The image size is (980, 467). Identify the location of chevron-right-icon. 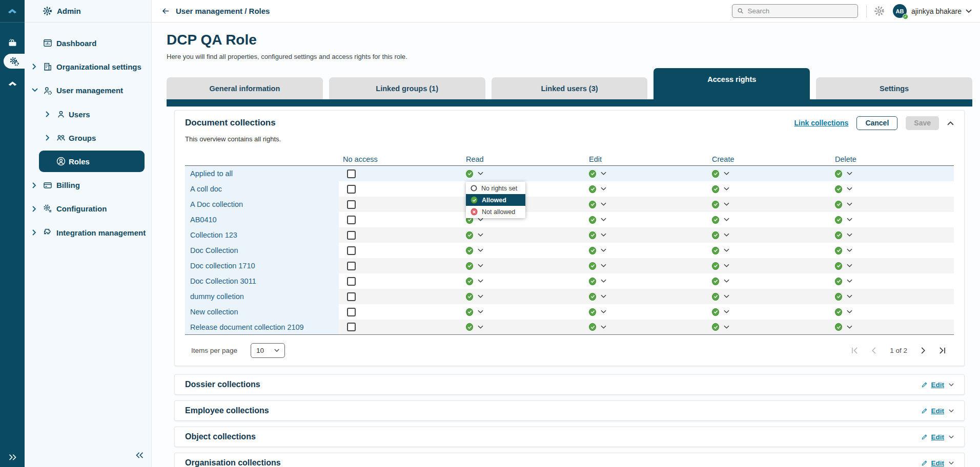
(35, 209).